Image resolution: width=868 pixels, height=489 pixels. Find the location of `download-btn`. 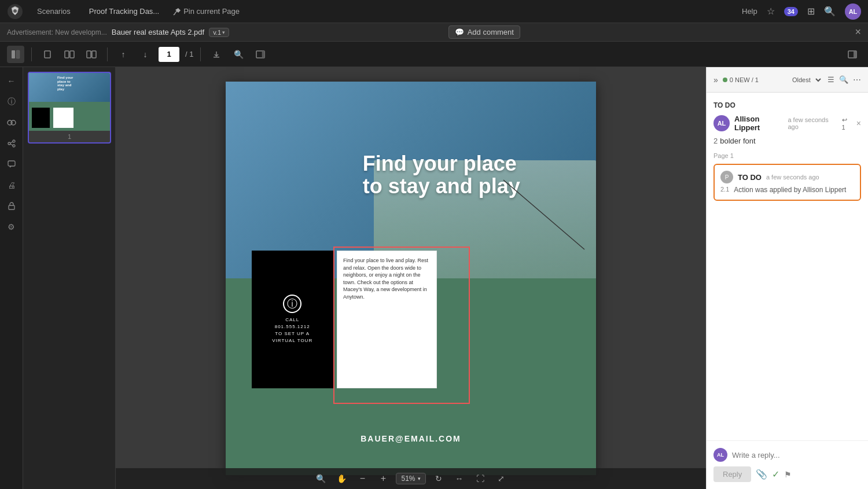

download-btn is located at coordinates (216, 54).